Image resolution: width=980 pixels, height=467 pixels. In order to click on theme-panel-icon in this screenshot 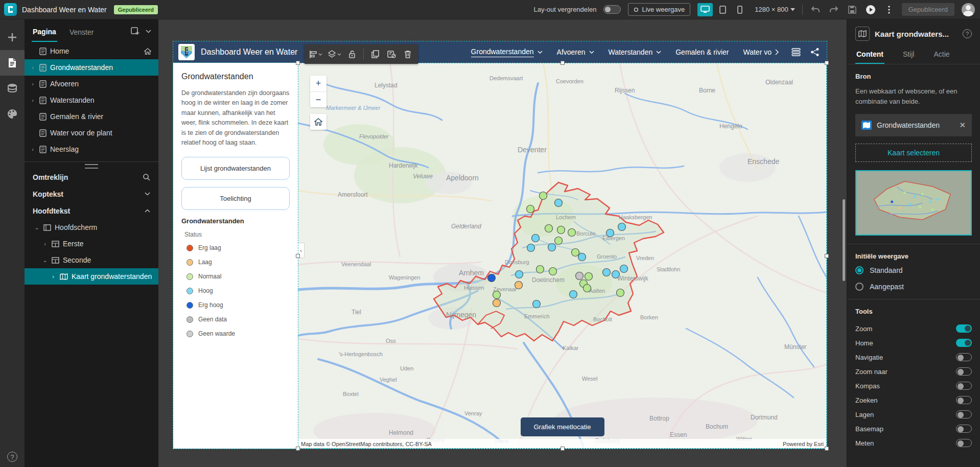, I will do `click(12, 114)`.